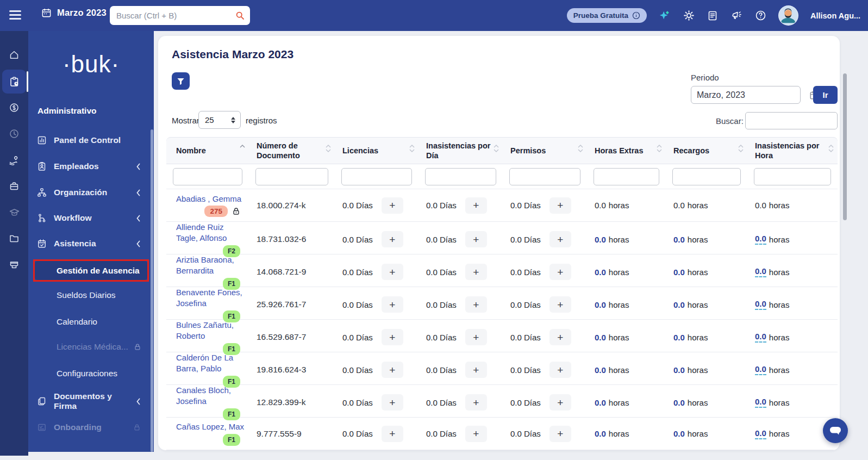 This screenshot has width=868, height=460. Describe the element at coordinates (91, 271) in the screenshot. I see `sidebar-subitem-gestion-de-ausencia: Gestión de Ausencia` at that location.